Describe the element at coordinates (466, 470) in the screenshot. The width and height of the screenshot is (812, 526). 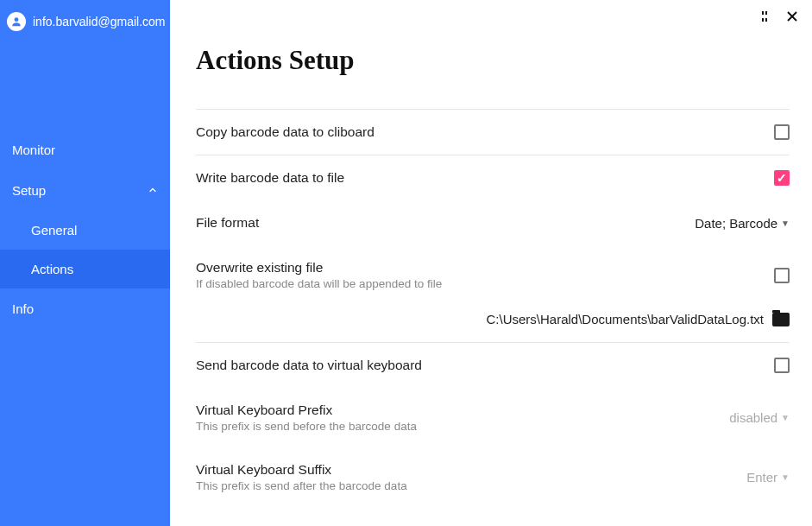
I see `row-label: Virtual Keyboard Suffix` at that location.